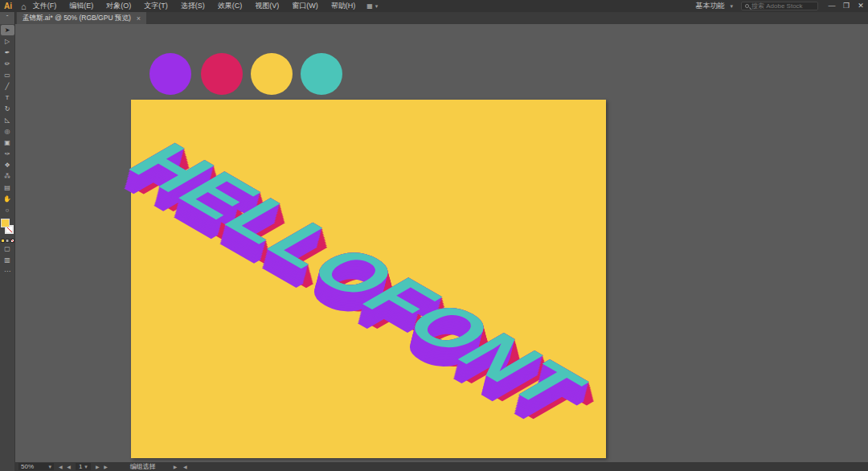  I want to click on screen-mode-button: ▥, so click(8, 260).